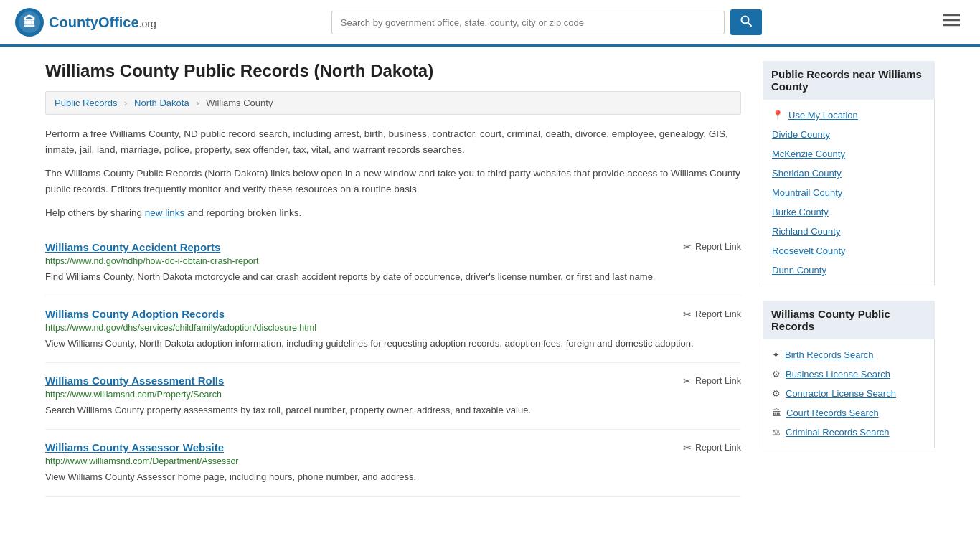 Image resolution: width=980 pixels, height=551 pixels. What do you see at coordinates (712, 448) in the screenshot?
I see `report-link-button-3: ✂ Report Link` at bounding box center [712, 448].